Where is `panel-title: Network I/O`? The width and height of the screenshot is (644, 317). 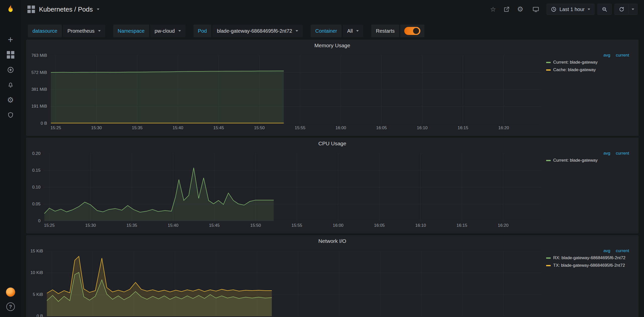
panel-title: Network I/O is located at coordinates (332, 241).